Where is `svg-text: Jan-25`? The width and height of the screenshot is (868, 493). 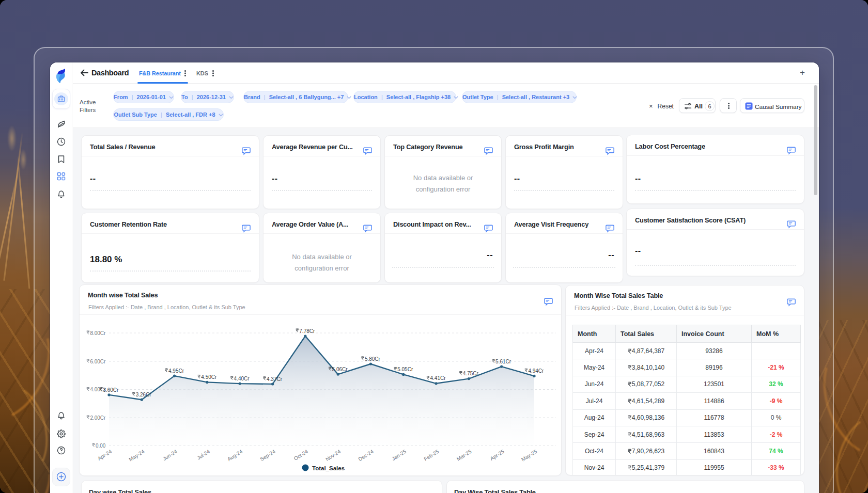
svg-text: Jan-25 is located at coordinates (399, 455).